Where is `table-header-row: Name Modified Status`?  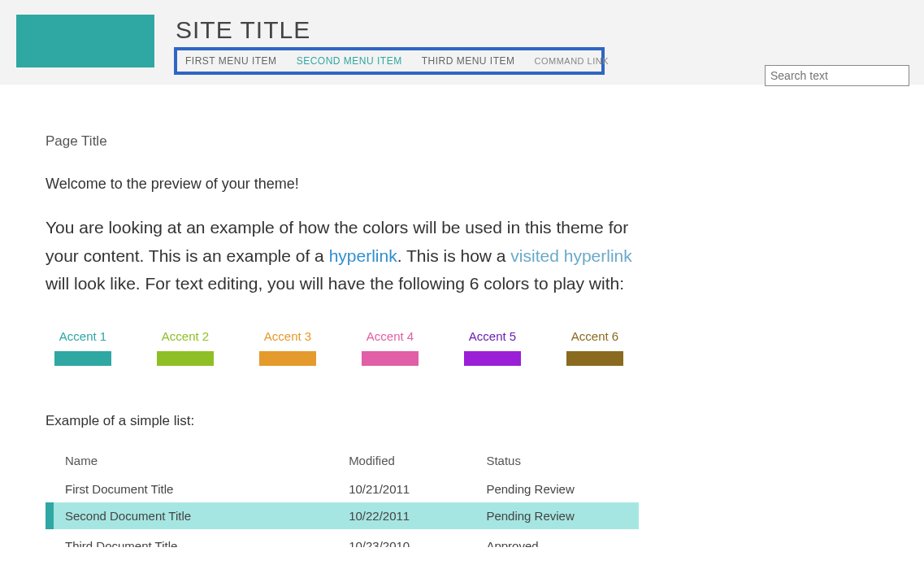
table-header-row: Name Modified Status is located at coordinates (342, 462).